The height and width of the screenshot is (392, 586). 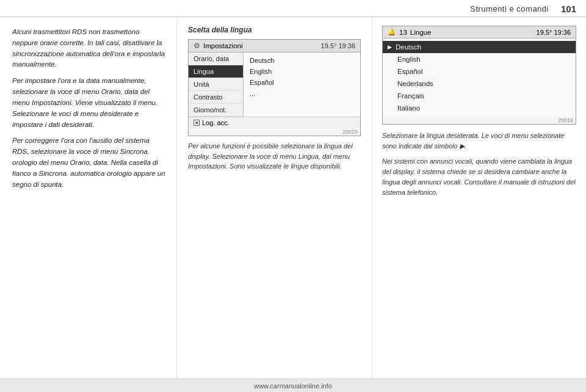 What do you see at coordinates (293, 385) in the screenshot?
I see `footer-bar: www.carmanualonline.info` at bounding box center [293, 385].